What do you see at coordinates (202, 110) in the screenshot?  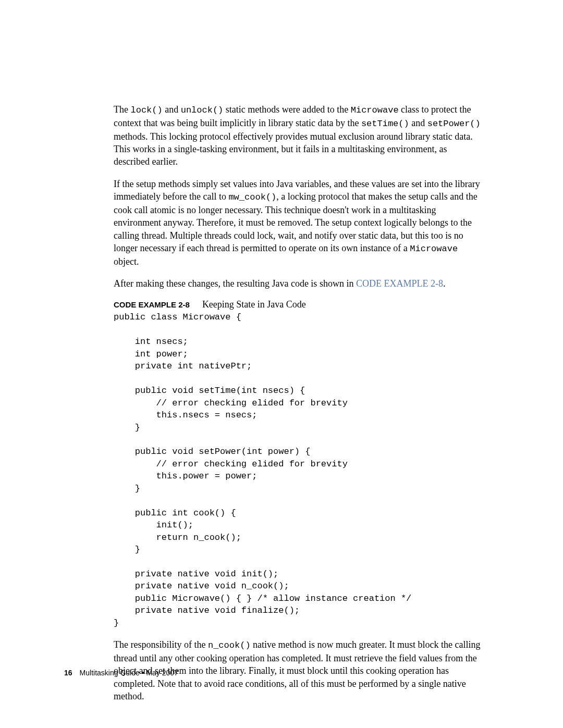 I see `inline-code: unlock()` at bounding box center [202, 110].